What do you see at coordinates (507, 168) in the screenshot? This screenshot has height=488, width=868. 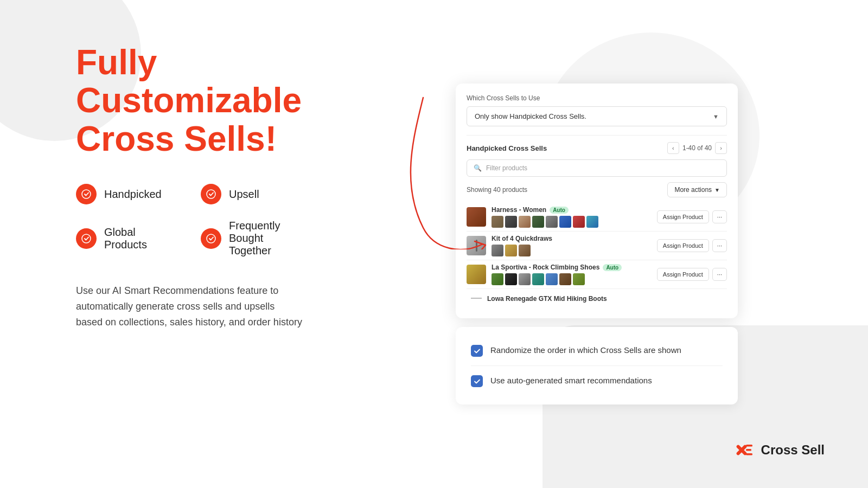 I see `search-placeholder: Filter products` at bounding box center [507, 168].